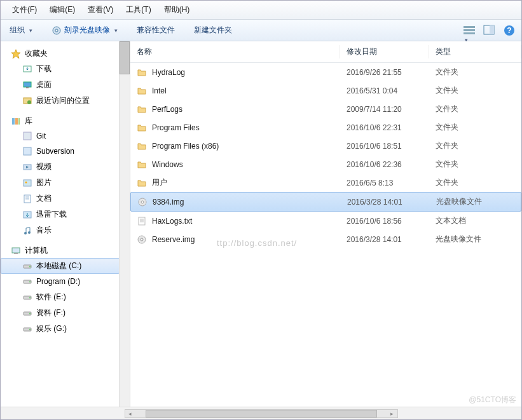  I want to click on file-name: Program Files, so click(175, 128).